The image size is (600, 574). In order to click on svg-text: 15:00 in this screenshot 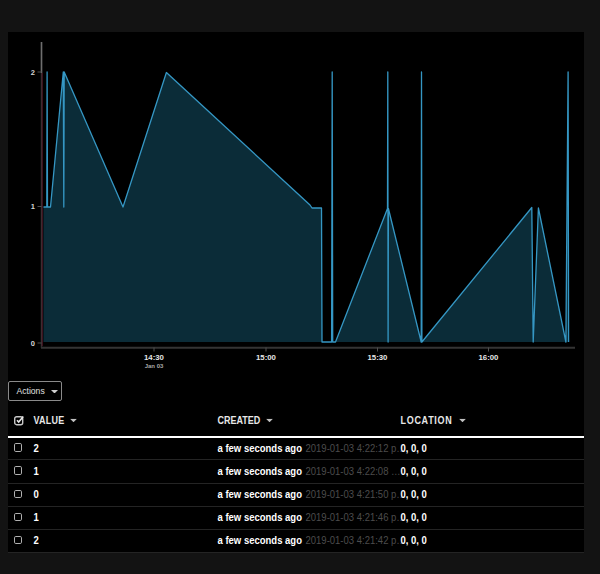, I will do `click(266, 358)`.